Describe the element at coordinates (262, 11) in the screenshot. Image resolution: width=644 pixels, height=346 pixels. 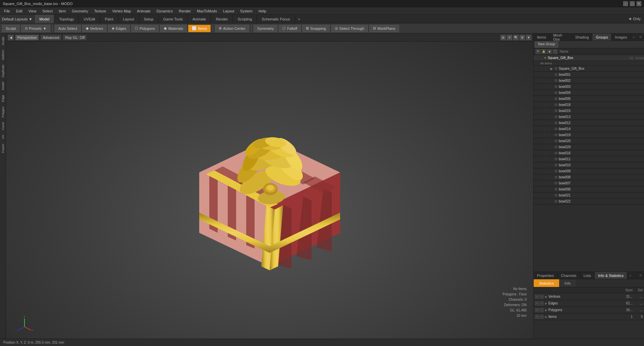
I see `menu-help: Help` at that location.